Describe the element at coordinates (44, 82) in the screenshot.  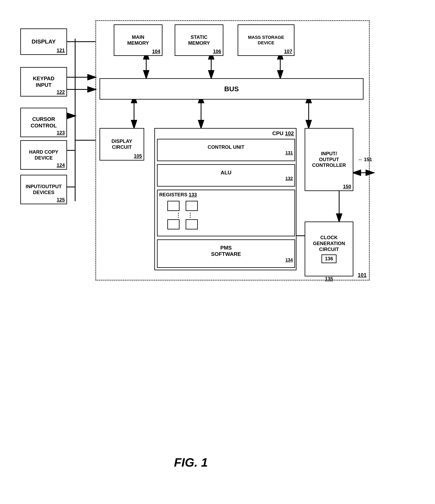
I see `keypad-box: KEYPADINPUT 122` at that location.